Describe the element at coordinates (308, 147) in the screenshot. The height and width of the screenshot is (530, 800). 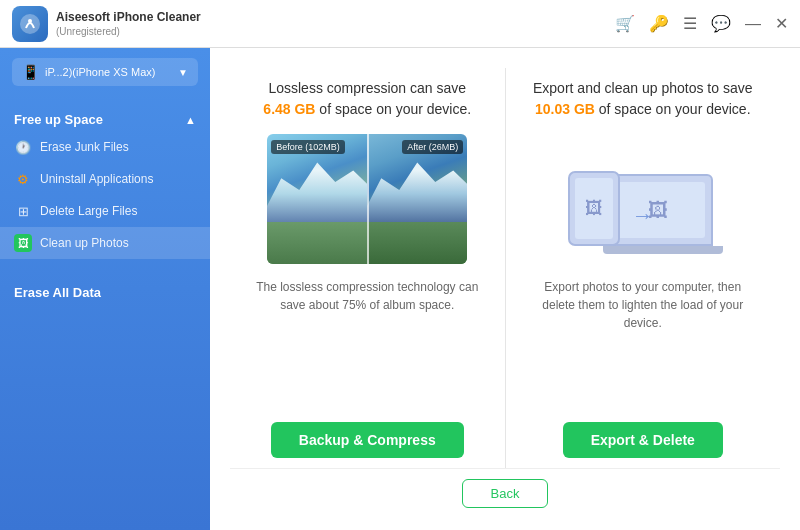
I see `before-label: Before (102MB)` at that location.